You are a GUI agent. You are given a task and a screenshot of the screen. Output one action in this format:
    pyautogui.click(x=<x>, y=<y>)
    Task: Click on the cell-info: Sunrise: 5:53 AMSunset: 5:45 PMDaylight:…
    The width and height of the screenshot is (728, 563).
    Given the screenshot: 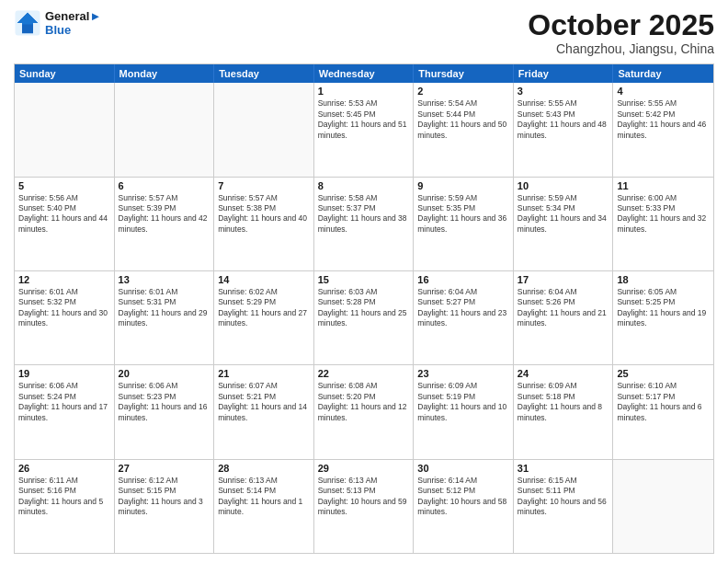 What is the action you would take?
    pyautogui.click(x=362, y=119)
    